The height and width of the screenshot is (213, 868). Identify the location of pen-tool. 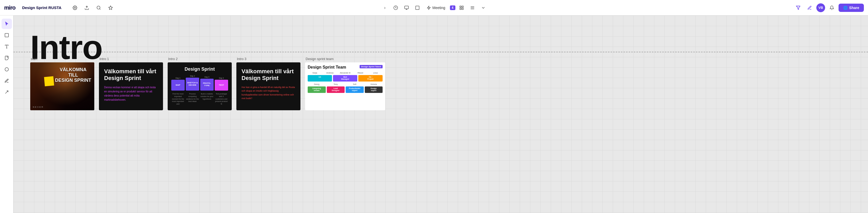
(7, 81).